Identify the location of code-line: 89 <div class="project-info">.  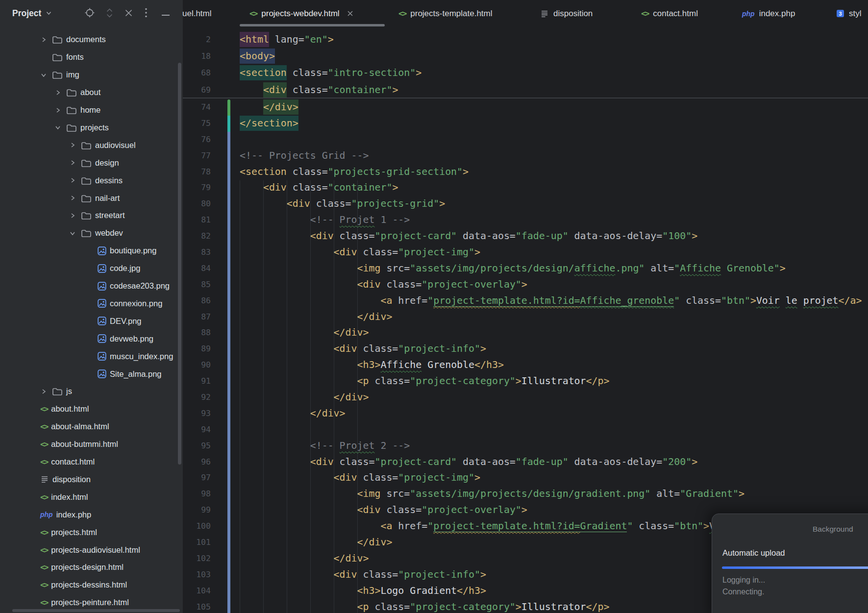
(525, 349).